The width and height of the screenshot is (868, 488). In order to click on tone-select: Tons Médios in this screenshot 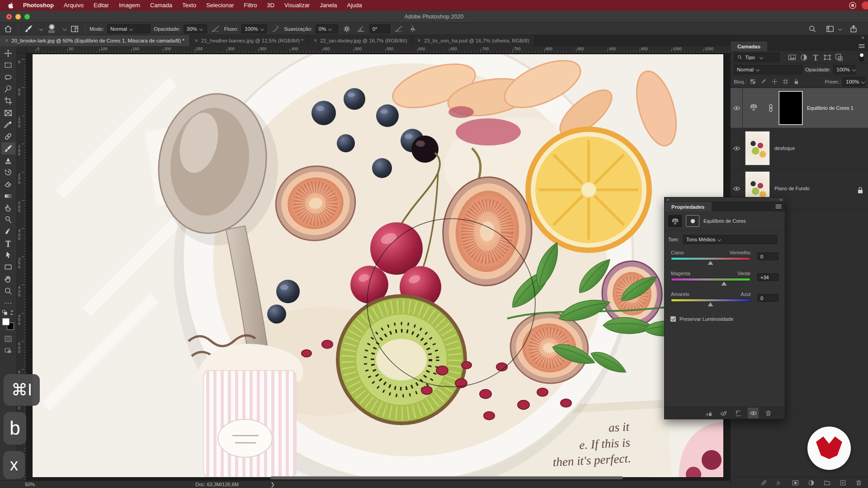, I will do `click(730, 239)`.